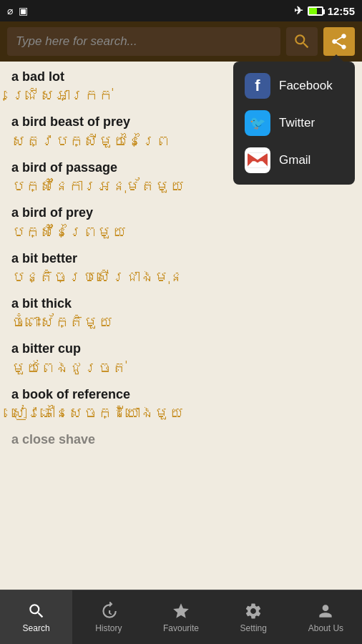 The width and height of the screenshot is (362, 644). What do you see at coordinates (181, 42) in the screenshot?
I see `search-bar: Type here for search...` at bounding box center [181, 42].